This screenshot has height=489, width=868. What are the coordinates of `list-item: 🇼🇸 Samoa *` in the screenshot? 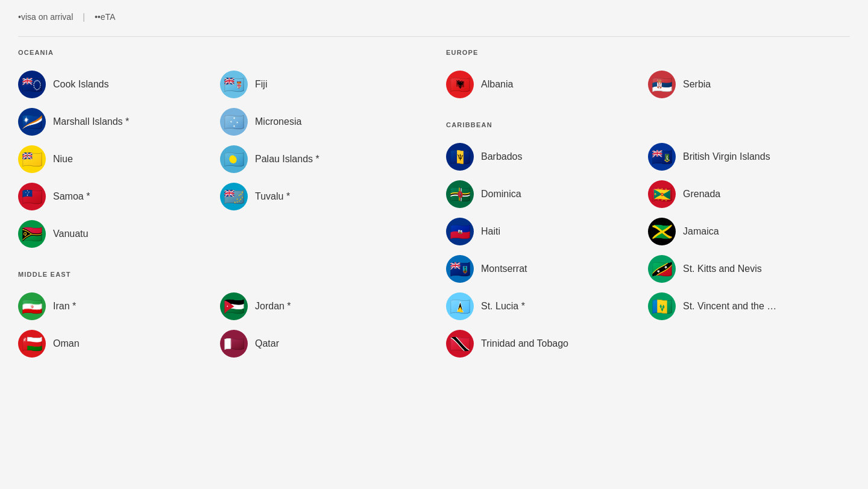 It's located at (119, 197).